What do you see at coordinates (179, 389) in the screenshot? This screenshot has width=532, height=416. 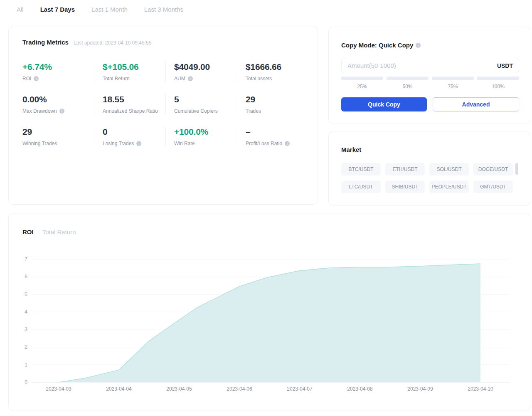 I see `x-tick-label: 2023-04-05` at bounding box center [179, 389].